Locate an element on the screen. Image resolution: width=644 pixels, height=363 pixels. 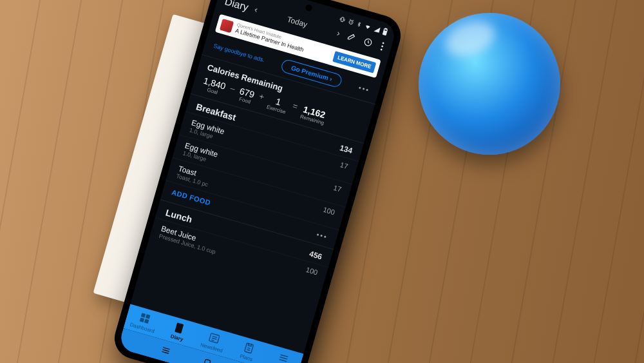
cal-goal: 1,840 Goal is located at coordinates (214, 86).